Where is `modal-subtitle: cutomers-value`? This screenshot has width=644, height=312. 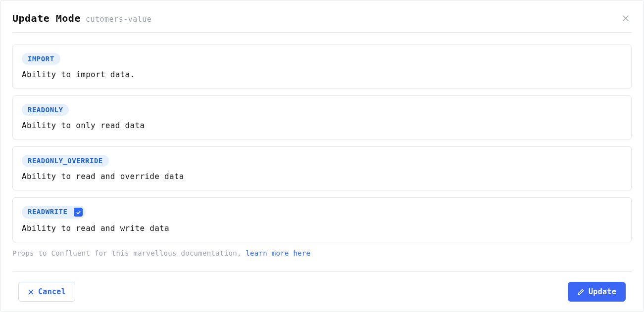
modal-subtitle: cutomers-value is located at coordinates (119, 19).